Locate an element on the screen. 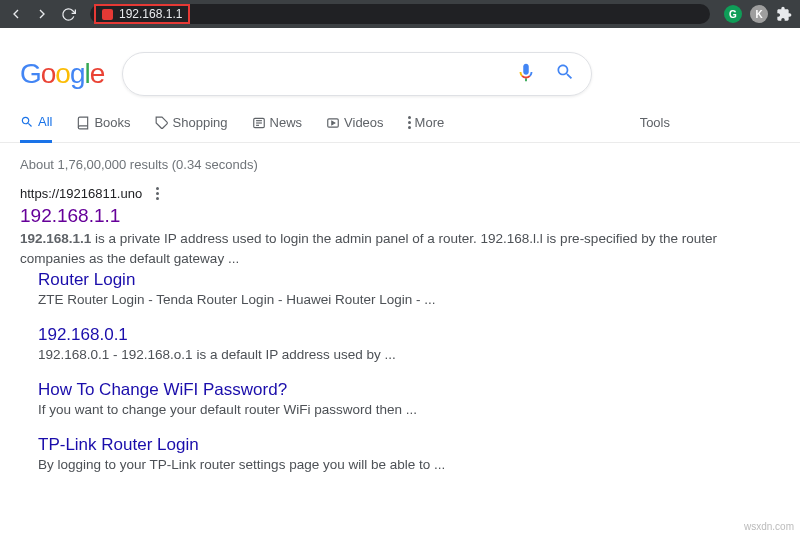 Image resolution: width=800 pixels, height=536 pixels. url-highlight: 192.168.1.1 is located at coordinates (142, 14).